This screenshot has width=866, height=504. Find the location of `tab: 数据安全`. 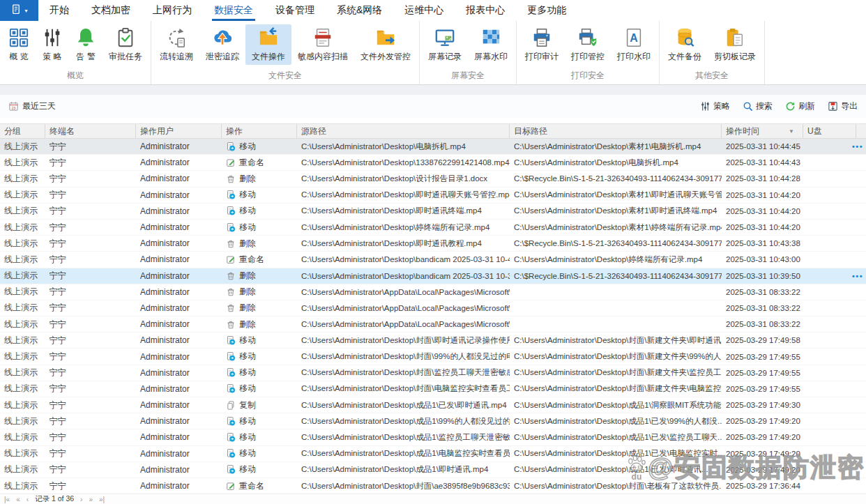

tab: 数据安全 is located at coordinates (234, 10).